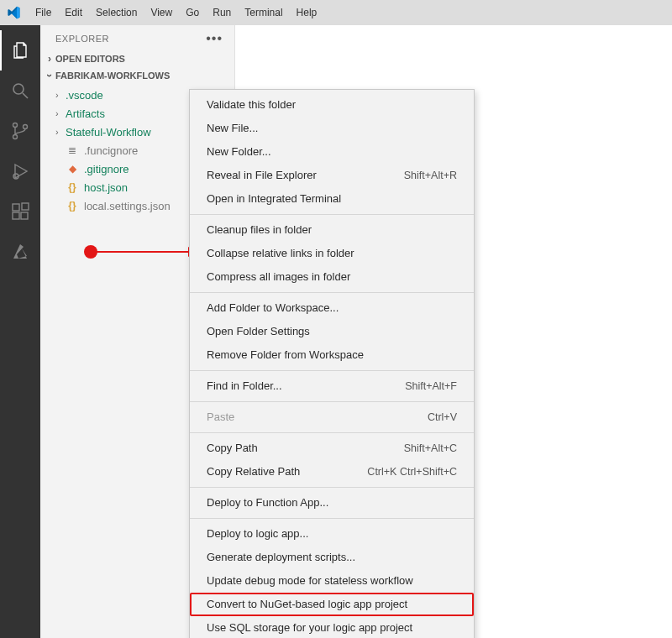 The width and height of the screenshot is (672, 638). I want to click on context-menu-item: Remove Folder from Workspace, so click(332, 355).